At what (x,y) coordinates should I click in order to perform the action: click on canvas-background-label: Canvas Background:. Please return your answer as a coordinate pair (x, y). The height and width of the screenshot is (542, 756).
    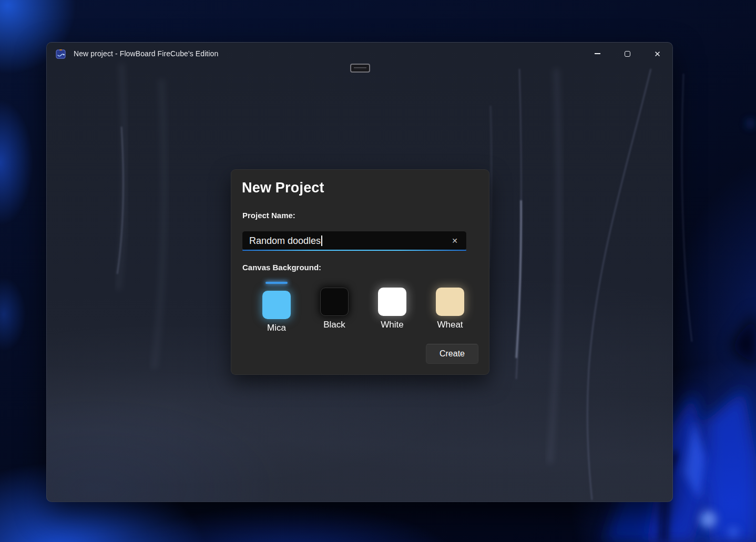
    Looking at the image, I should click on (282, 267).